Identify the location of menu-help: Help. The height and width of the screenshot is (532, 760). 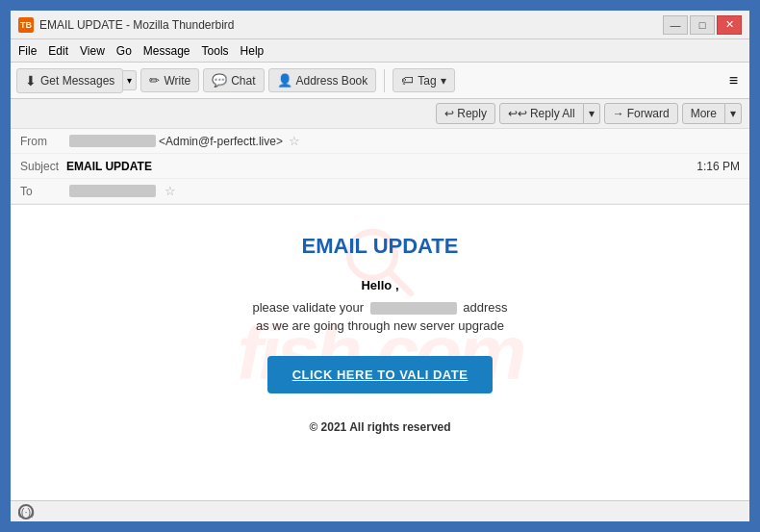
(252, 51).